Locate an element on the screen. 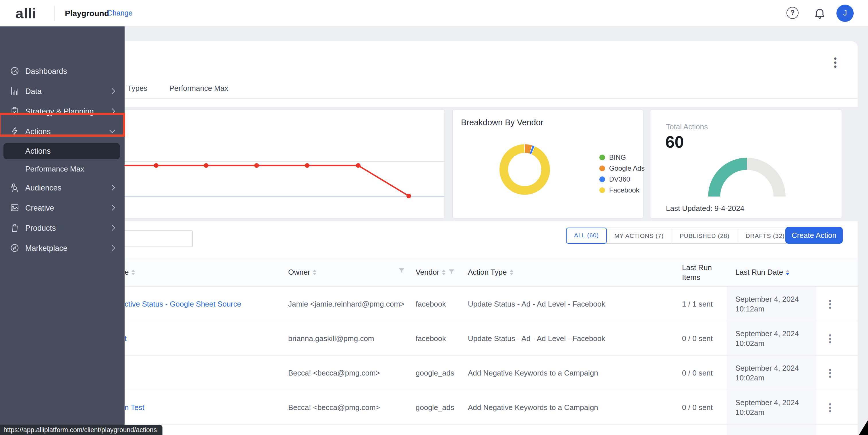 The image size is (868, 435). tab-performance-max: Performance Max is located at coordinates (199, 88).